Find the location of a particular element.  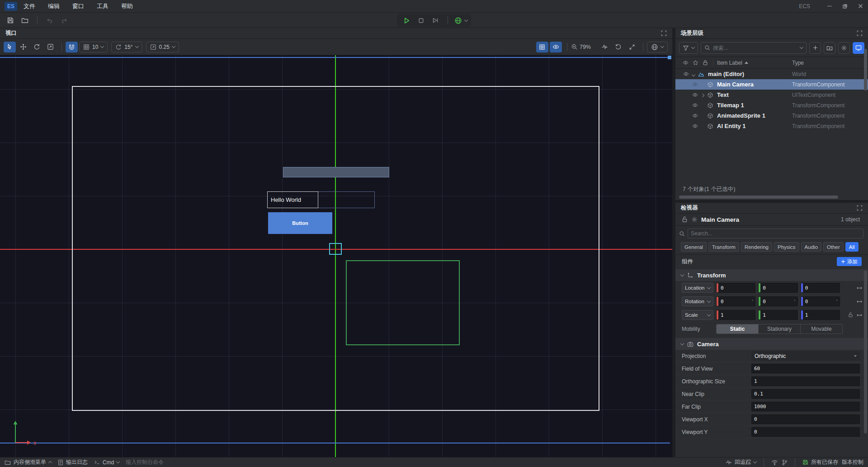

hierarchy-row-animatedsprite: AnimatedSprite 1 TransformComponent is located at coordinates (772, 116).